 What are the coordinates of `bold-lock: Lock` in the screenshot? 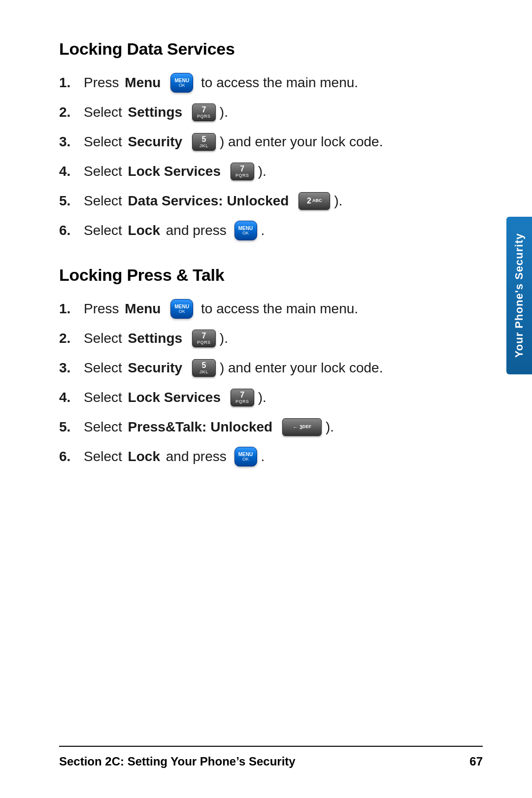 It's located at (144, 231).